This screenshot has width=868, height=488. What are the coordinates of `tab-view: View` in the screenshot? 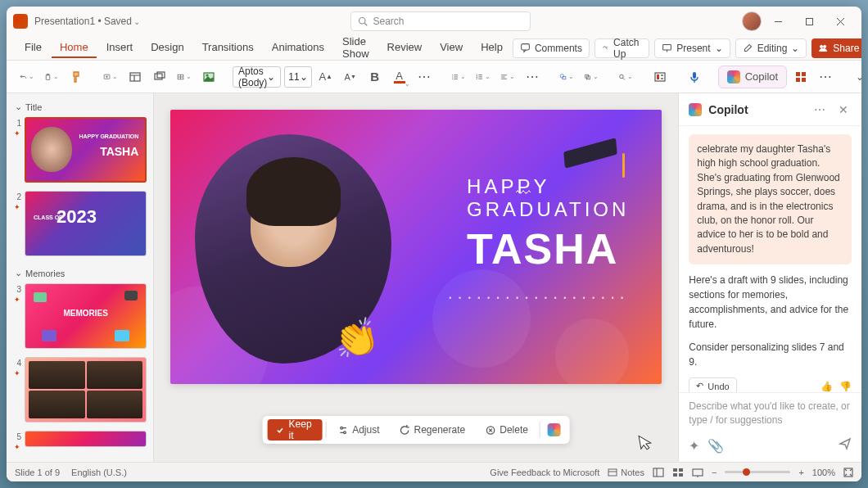 It's located at (451, 47).